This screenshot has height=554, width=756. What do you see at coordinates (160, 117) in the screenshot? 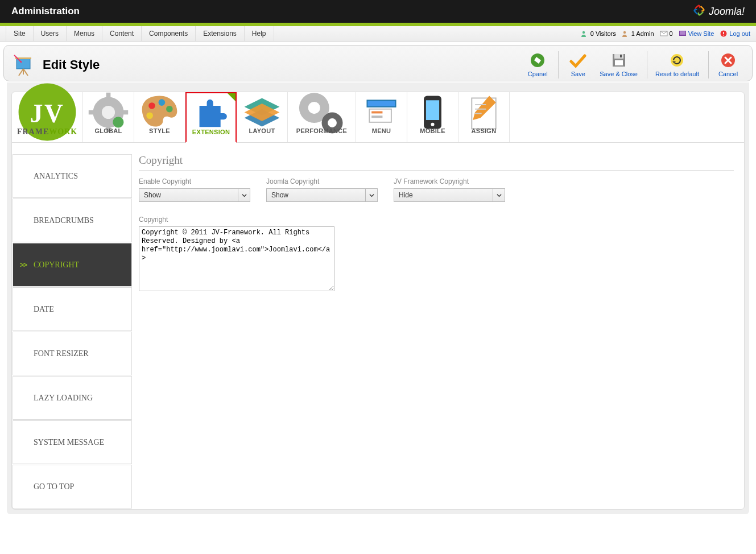
I see `tab-style: STYLE` at bounding box center [160, 117].